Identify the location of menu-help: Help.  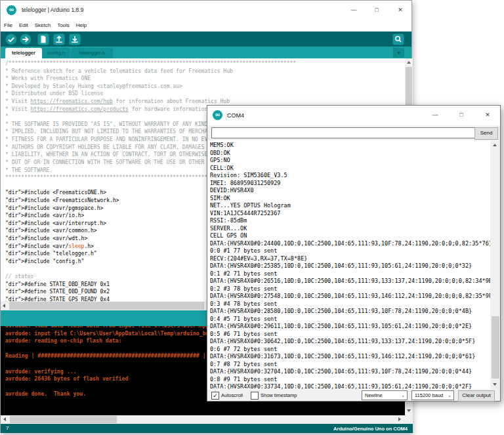
(81, 24).